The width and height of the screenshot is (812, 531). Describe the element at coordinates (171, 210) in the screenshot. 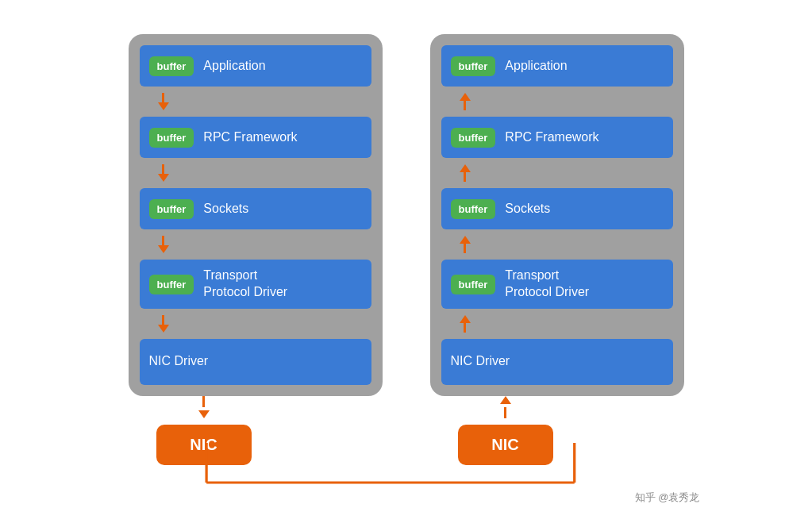

I see `left-buffer-sockets: buffer` at that location.